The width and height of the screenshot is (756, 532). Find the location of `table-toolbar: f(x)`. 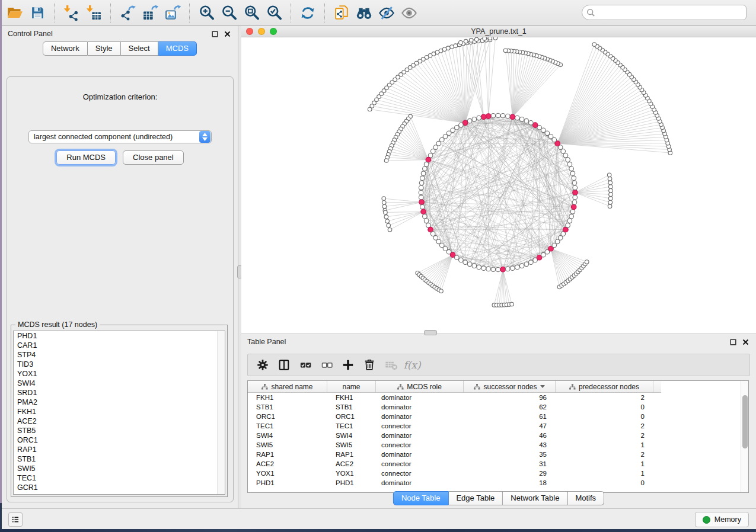

table-toolbar: f(x) is located at coordinates (499, 365).